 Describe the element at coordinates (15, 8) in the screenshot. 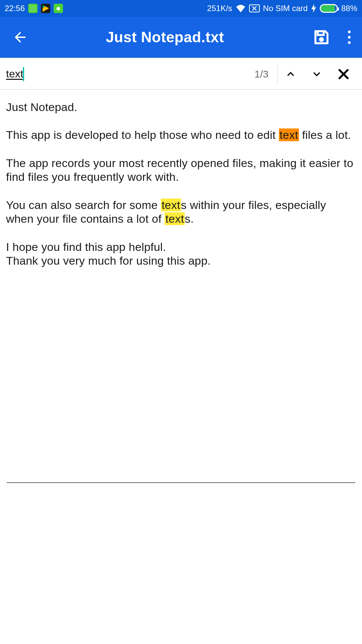

I see `status-time: 22:56` at that location.